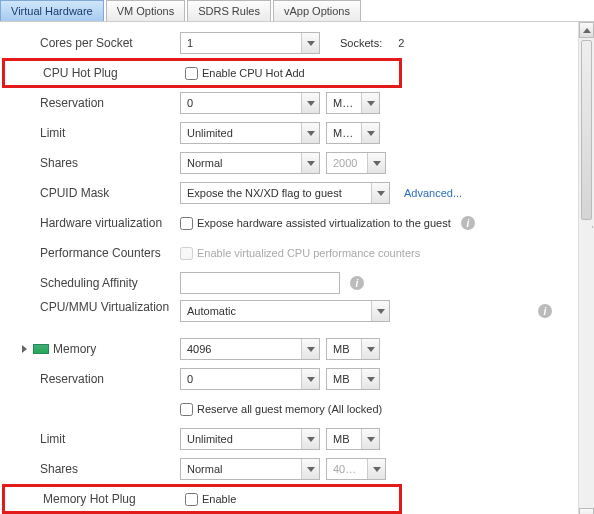 The height and width of the screenshot is (514, 594). Describe the element at coordinates (285, 193) in the screenshot. I see `cpuid-mask-select: Expose the NX/XD flag to guest` at that location.